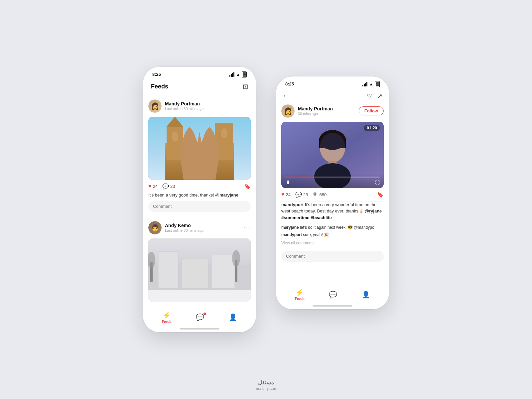 Image resolution: width=532 pixels, height=399 pixels. What do you see at coordinates (373, 211) in the screenshot?
I see `caption-mention-detail: @ryjane` at bounding box center [373, 211].